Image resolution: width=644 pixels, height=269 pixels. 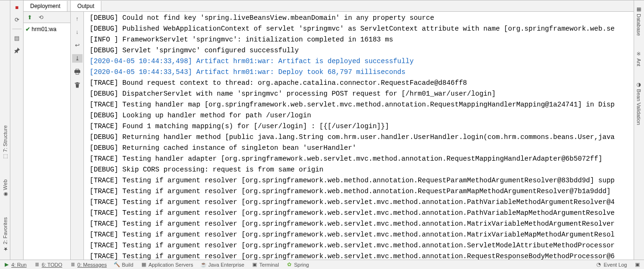 What do you see at coordinates (47, 6) in the screenshot?
I see `deployment-tabs: Deployment` at bounding box center [47, 6].